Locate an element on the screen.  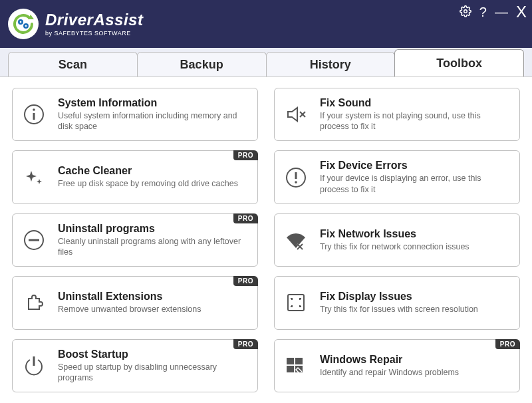
tool-system-information: System Information Useful system informa… is located at coordinates (135, 114).